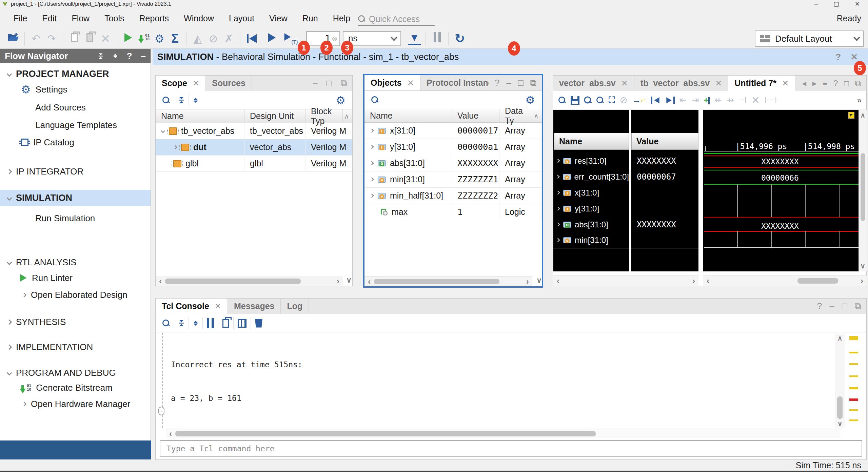 The image size is (868, 472). Describe the element at coordinates (310, 18) in the screenshot. I see `menu-run: Run` at that location.